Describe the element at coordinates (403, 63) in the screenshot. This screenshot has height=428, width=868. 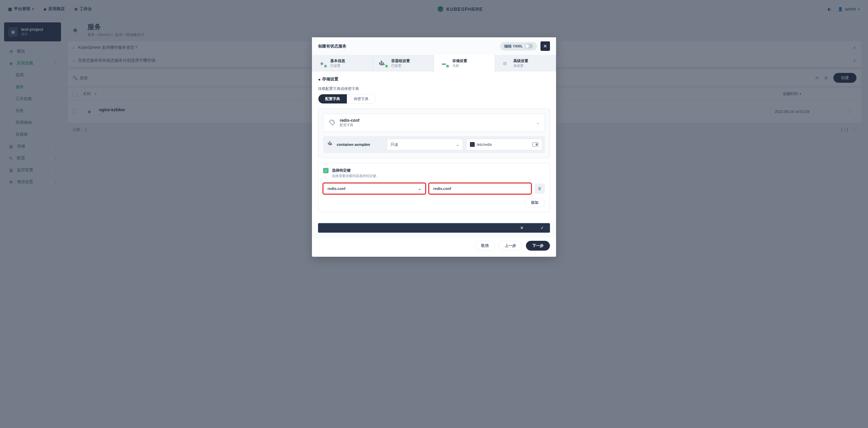
I see `step-pod: 容器组设置已设置` at that location.